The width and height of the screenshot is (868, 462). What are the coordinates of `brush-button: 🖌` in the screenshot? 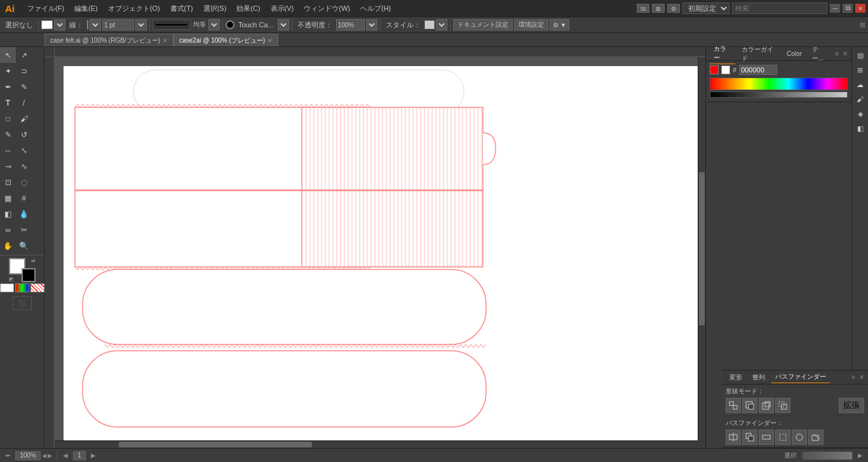 It's located at (860, 99).